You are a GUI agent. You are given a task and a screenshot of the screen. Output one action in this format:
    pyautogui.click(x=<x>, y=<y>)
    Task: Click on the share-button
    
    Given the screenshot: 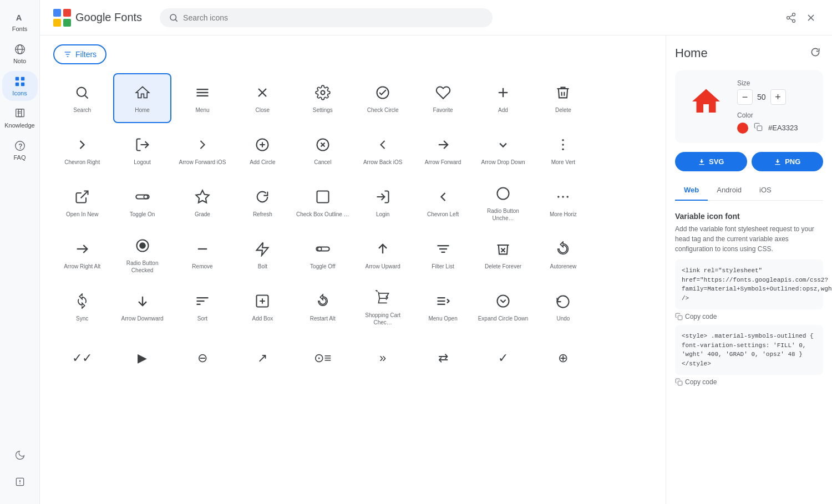 What is the action you would take?
    pyautogui.click(x=791, y=18)
    